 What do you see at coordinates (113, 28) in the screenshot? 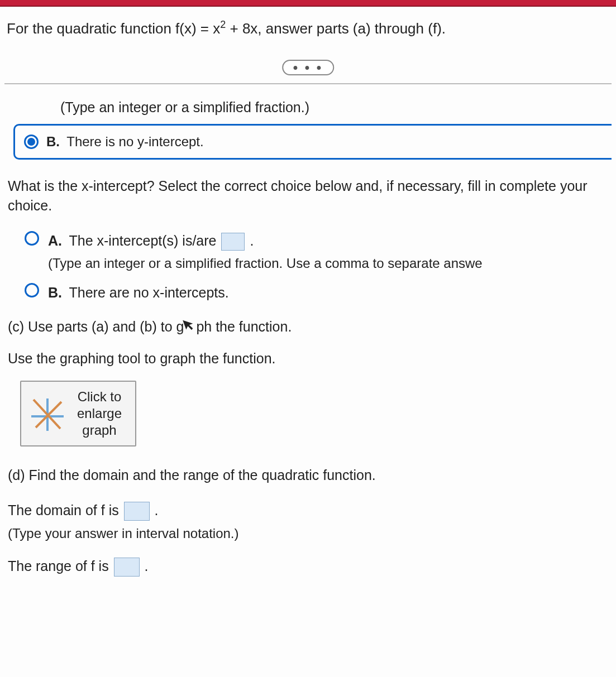
I see `stem-text-prefix: For the quadratic function f(x) = x` at bounding box center [113, 28].